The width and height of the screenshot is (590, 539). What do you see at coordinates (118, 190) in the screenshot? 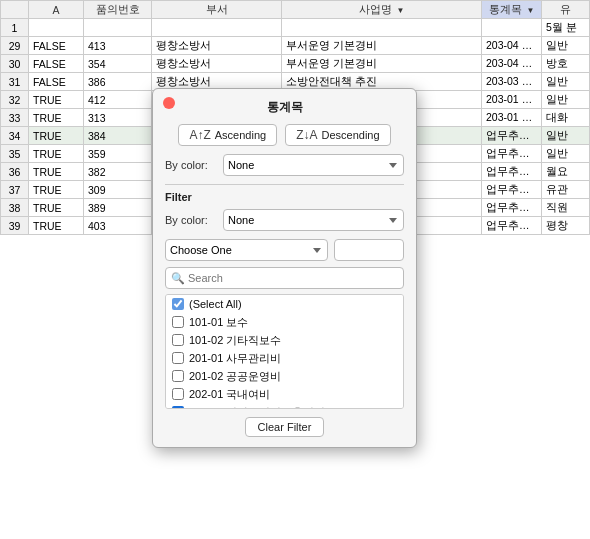
I see `cell-37-b: 309` at bounding box center [118, 190].